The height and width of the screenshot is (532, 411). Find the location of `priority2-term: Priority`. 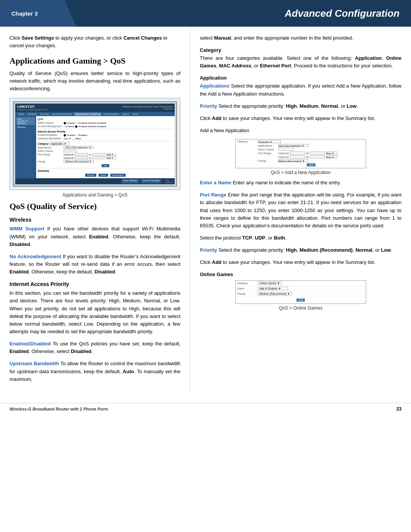

priority2-term: Priority is located at coordinates (209, 250).